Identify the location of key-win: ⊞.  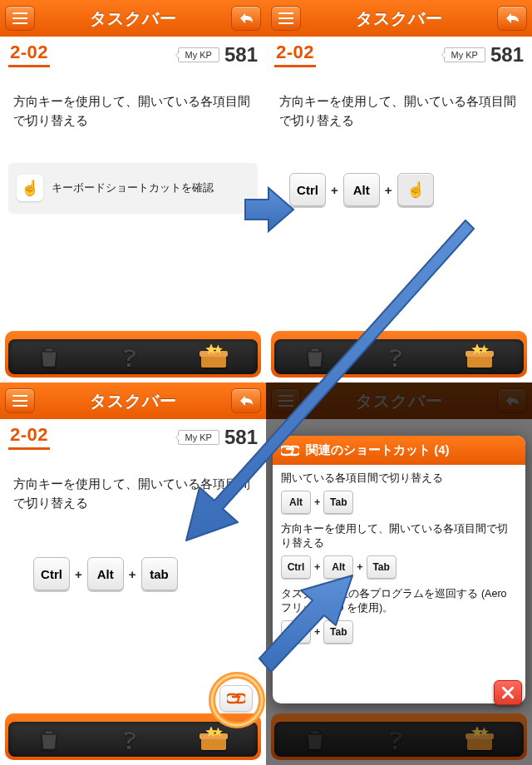
(296, 632).